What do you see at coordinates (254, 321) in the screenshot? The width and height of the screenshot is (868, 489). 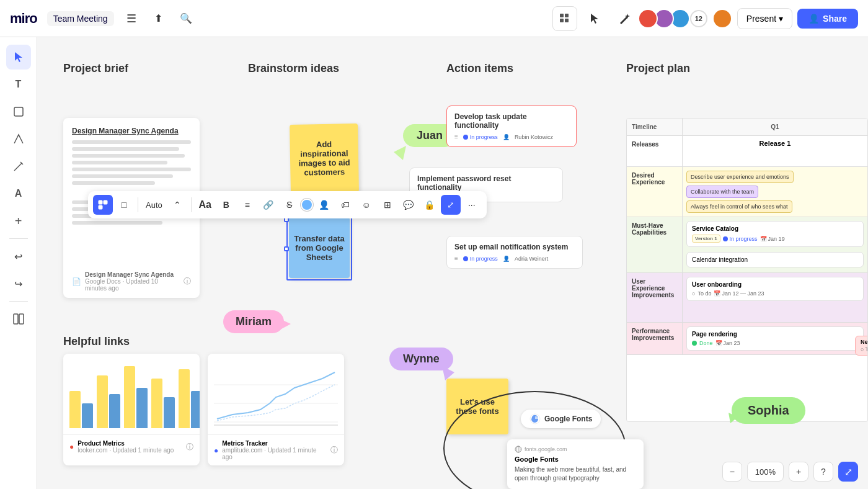 I see `callout-miriam: Miriam` at bounding box center [254, 321].